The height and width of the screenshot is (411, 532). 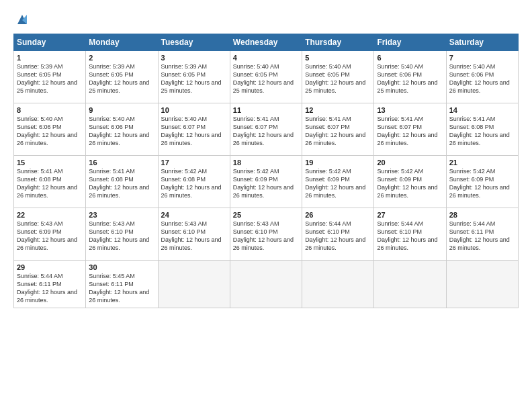 What do you see at coordinates (482, 182) in the screenshot?
I see `day-cell-21: 21Sunrise: 5:42 AMSunset: 6:09 PMDayligh…` at bounding box center [482, 182].